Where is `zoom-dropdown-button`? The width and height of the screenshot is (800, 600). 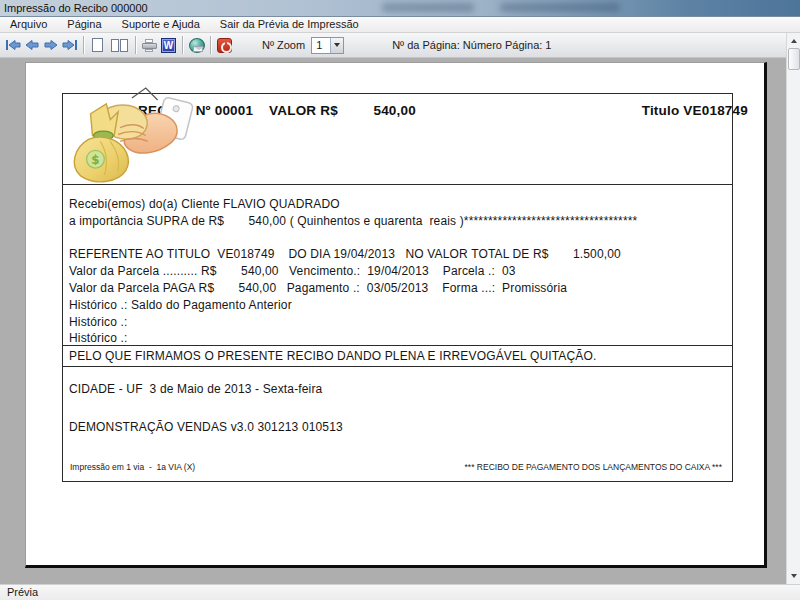 zoom-dropdown-button is located at coordinates (336, 46).